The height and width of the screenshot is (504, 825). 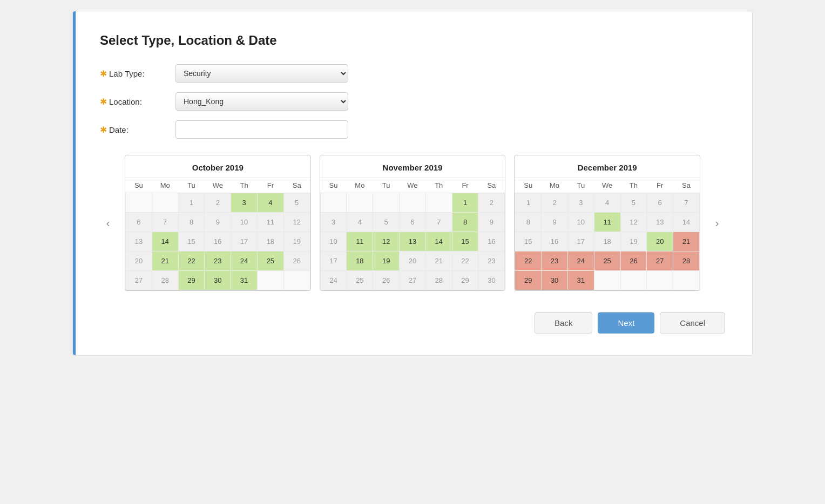 What do you see at coordinates (262, 101) in the screenshot?
I see `location-select: Hong_Kong Singapore Tokyo Sydney` at bounding box center [262, 101].